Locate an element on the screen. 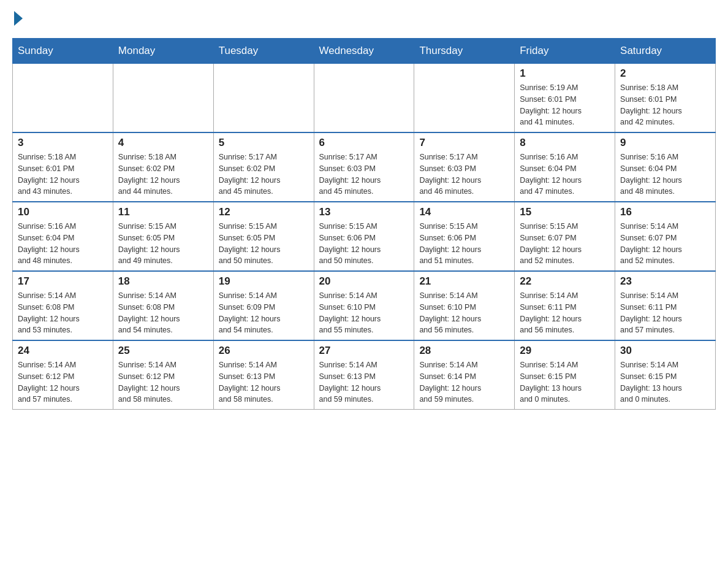  day-number: 25 is located at coordinates (163, 351).